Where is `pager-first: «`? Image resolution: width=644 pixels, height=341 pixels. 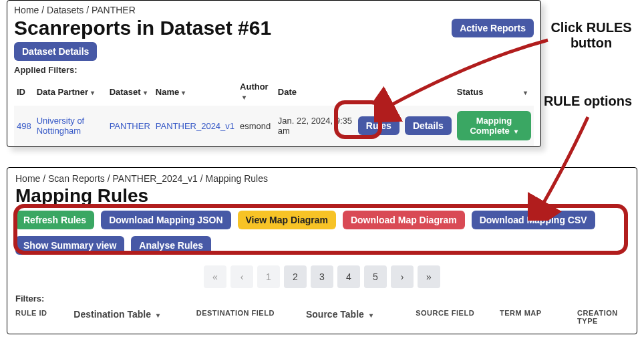 pager-first: « is located at coordinates (215, 277).